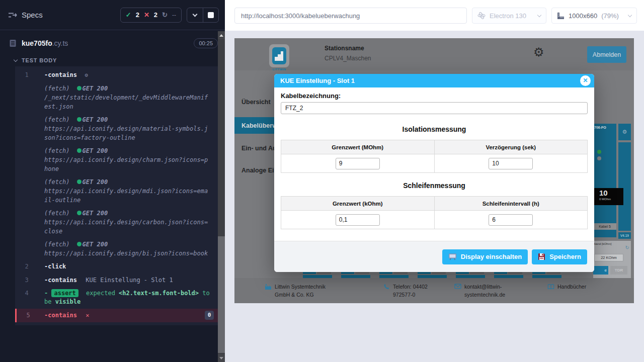  What do you see at coordinates (87, 75) in the screenshot?
I see `gear-icon: ⚙` at bounding box center [87, 75].